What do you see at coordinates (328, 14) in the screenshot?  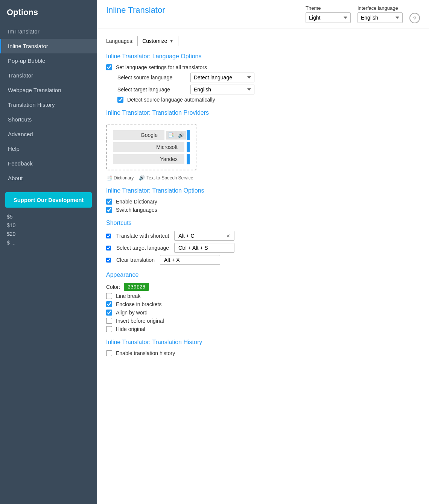 I see `theme-control-group: Theme Light Dark` at bounding box center [328, 14].